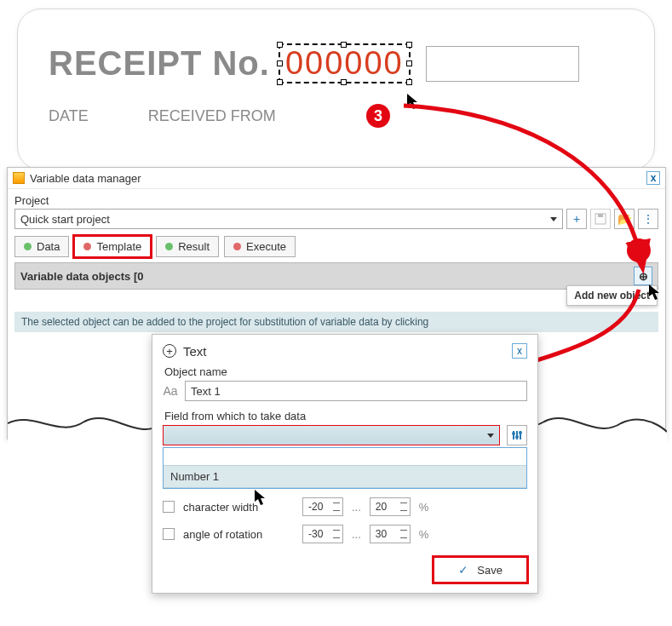 This screenshot has width=672, height=626. What do you see at coordinates (345, 351) in the screenshot?
I see `dialog-title-row: + Text x` at bounding box center [345, 351].